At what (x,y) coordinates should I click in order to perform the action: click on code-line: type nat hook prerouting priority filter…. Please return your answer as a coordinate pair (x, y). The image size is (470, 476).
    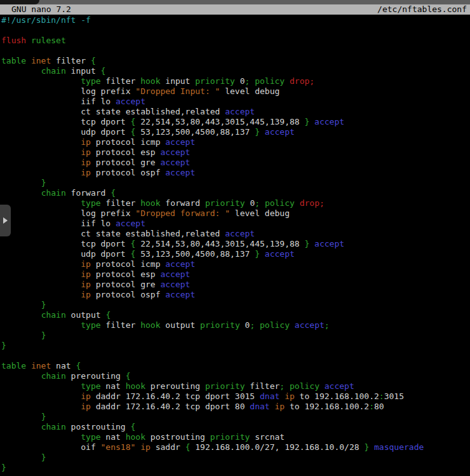
    Looking at the image, I should click on (235, 386).